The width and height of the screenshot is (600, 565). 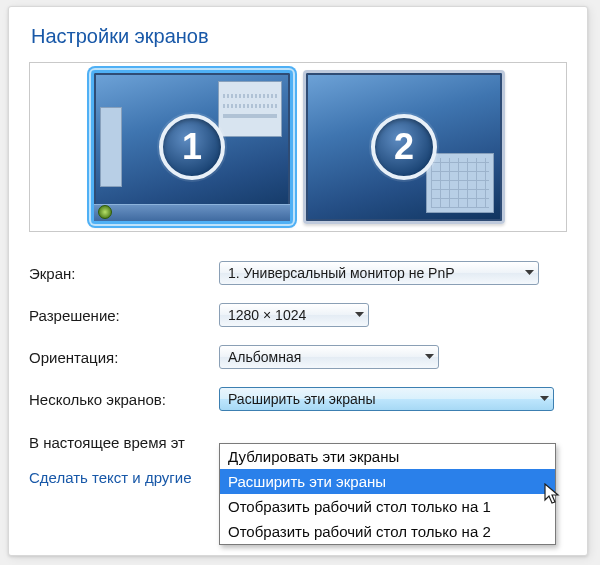 What do you see at coordinates (388, 506) in the screenshot?
I see `multiple-displays-option: Отобразить рабочий стол только на 1` at bounding box center [388, 506].